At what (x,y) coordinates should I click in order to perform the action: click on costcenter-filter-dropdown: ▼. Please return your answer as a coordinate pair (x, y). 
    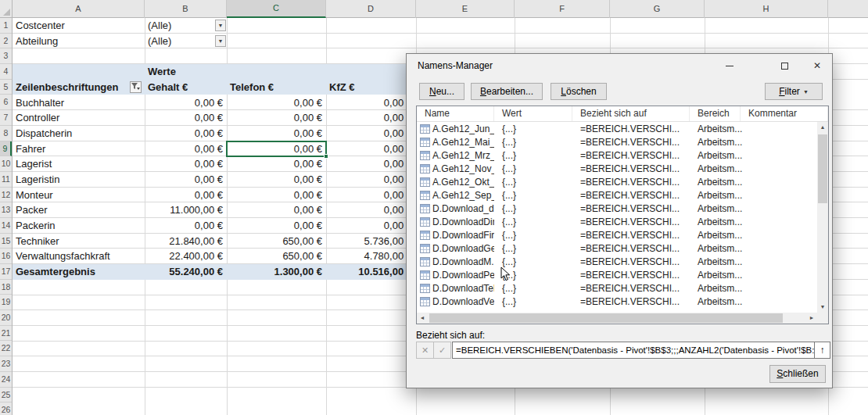
    Looking at the image, I should click on (221, 25).